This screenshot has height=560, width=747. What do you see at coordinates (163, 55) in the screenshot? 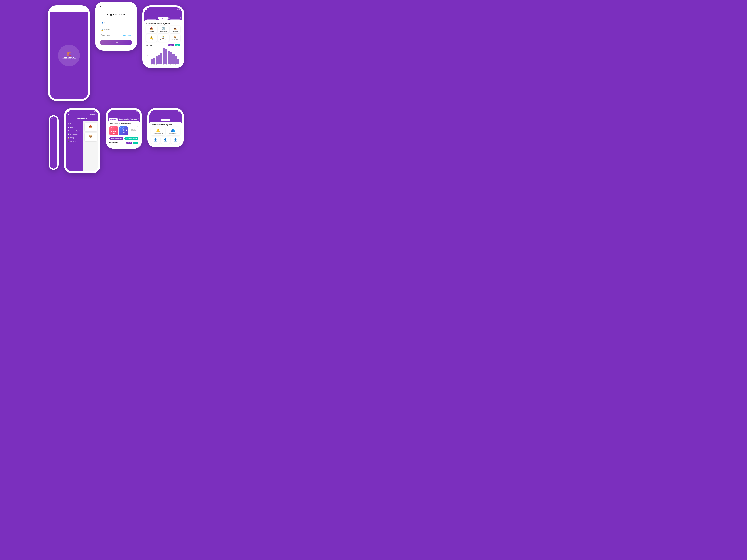
I see `month-section: Month Month Year 100 50 0` at bounding box center [163, 55].